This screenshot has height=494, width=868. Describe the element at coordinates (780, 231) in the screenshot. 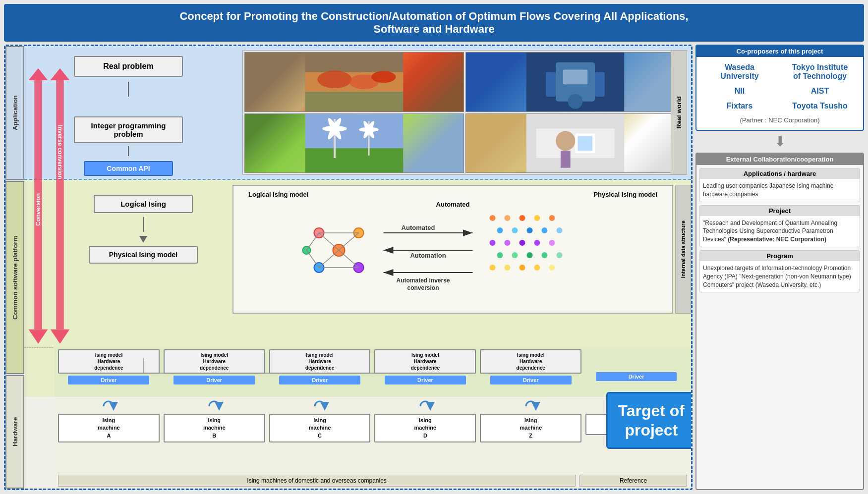

I see `ext-project-body: "Reseach and Development of Quantum Anne…` at that location.